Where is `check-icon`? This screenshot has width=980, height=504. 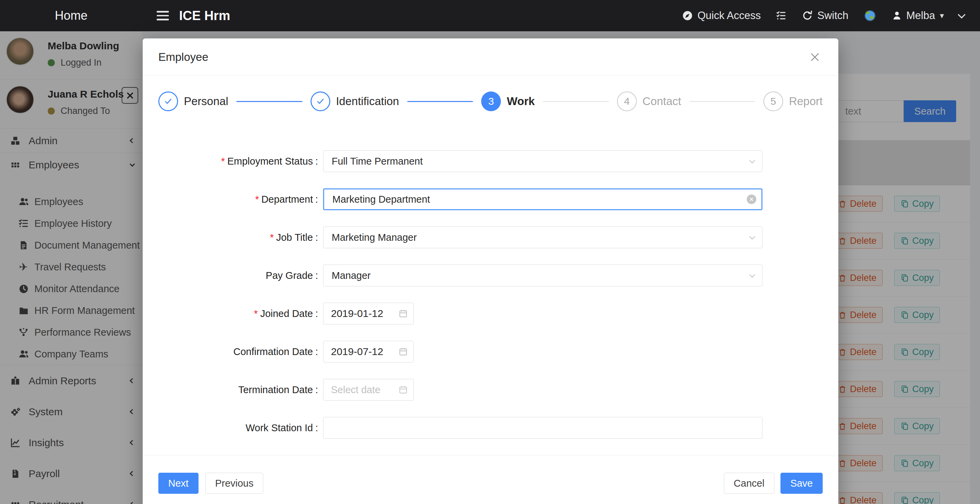 check-icon is located at coordinates (168, 101).